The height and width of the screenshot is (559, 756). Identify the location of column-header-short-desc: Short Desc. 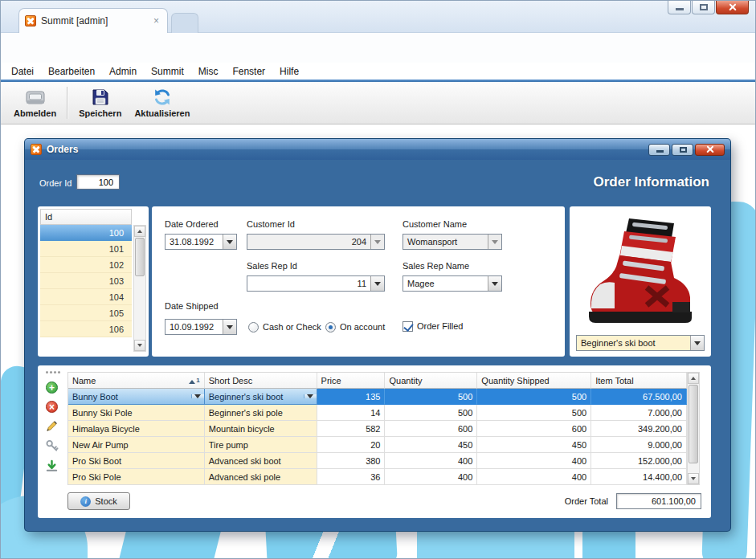
(261, 381).